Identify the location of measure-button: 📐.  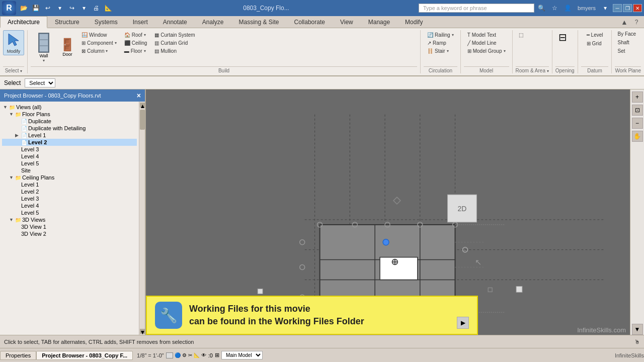
(108, 8).